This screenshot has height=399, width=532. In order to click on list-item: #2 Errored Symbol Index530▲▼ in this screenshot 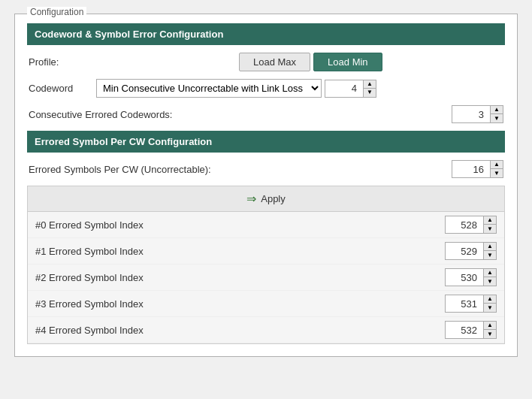, I will do `click(266, 278)`.